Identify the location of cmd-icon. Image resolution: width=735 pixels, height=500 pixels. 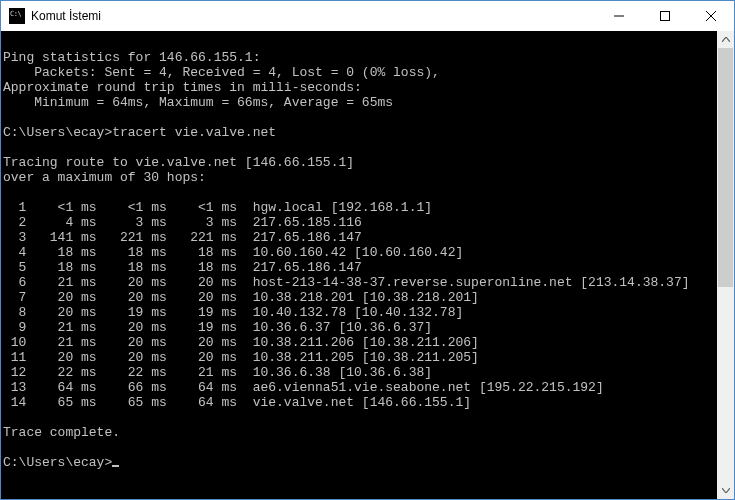
(17, 16).